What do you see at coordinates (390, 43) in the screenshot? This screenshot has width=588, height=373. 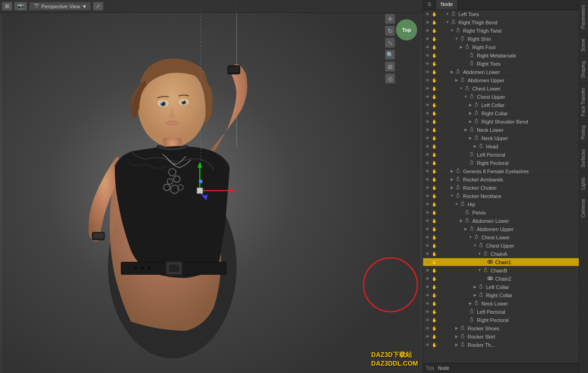 I see `scale-tool: ⤡` at bounding box center [390, 43].